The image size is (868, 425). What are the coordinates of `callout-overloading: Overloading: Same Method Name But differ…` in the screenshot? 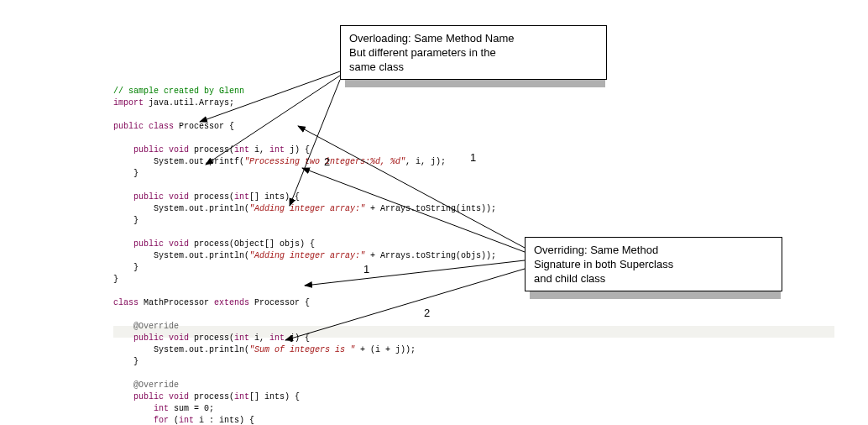 It's located at (473, 52).